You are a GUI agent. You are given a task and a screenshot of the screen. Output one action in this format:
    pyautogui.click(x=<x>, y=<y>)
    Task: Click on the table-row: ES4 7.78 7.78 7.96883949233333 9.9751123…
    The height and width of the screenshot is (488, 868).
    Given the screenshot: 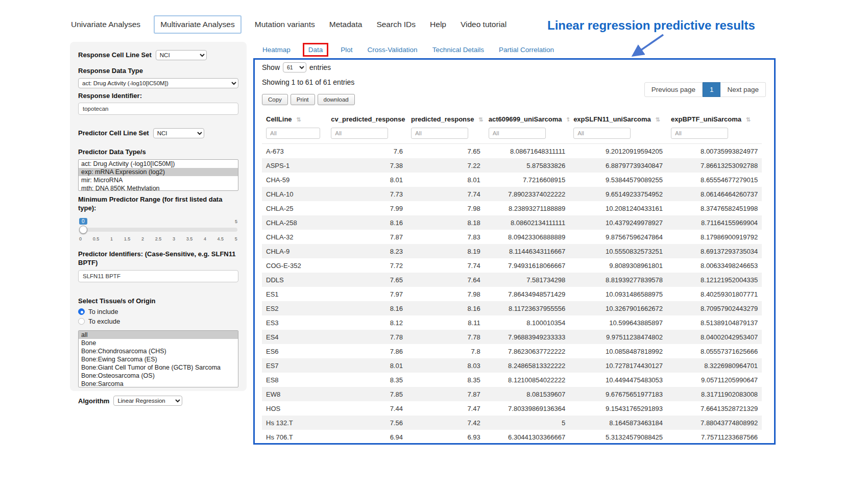 What is the action you would take?
    pyautogui.click(x=512, y=337)
    